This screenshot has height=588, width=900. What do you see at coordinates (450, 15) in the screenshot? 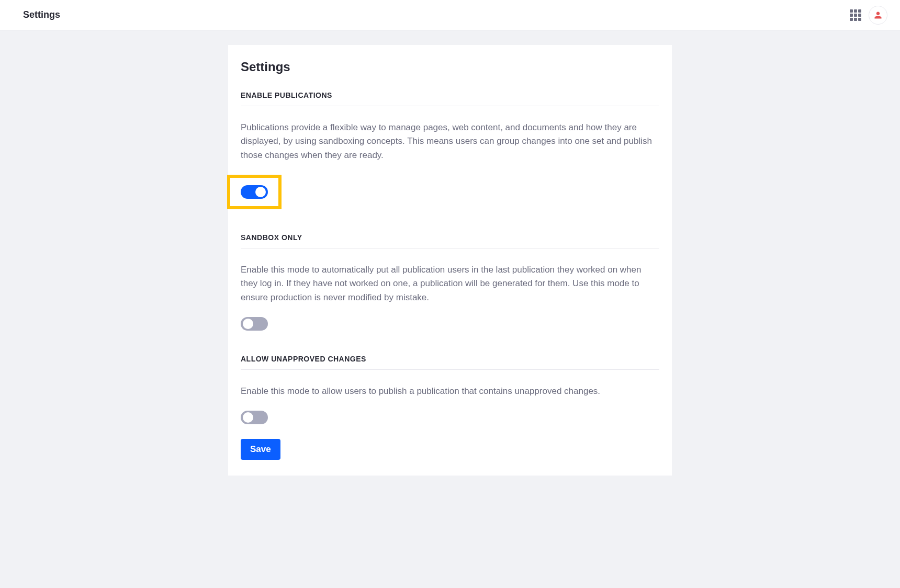
I see `topbar: Settings` at bounding box center [450, 15].